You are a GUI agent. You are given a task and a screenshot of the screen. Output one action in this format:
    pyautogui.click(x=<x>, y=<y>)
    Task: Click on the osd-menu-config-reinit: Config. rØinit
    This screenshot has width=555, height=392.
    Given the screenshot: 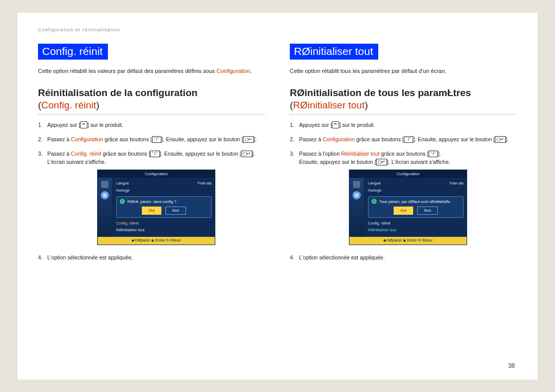 What is the action you would take?
    pyautogui.click(x=164, y=223)
    